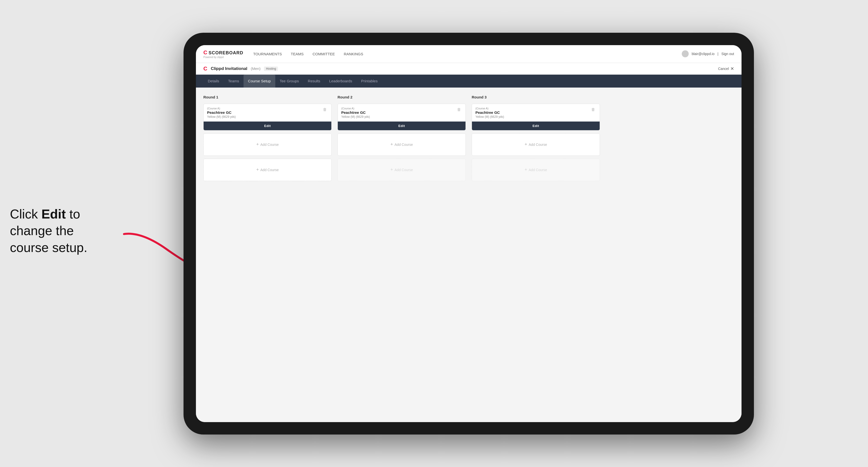 Image resolution: width=868 pixels, height=467 pixels. Describe the element at coordinates (536, 170) in the screenshot. I see `add-course-card-round3-slot2: + Add Course` at that location.